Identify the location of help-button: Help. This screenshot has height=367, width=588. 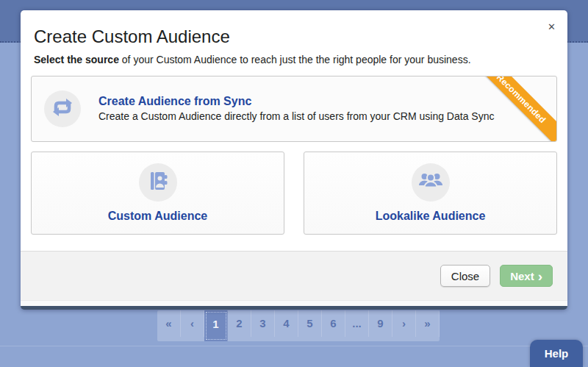
(556, 353).